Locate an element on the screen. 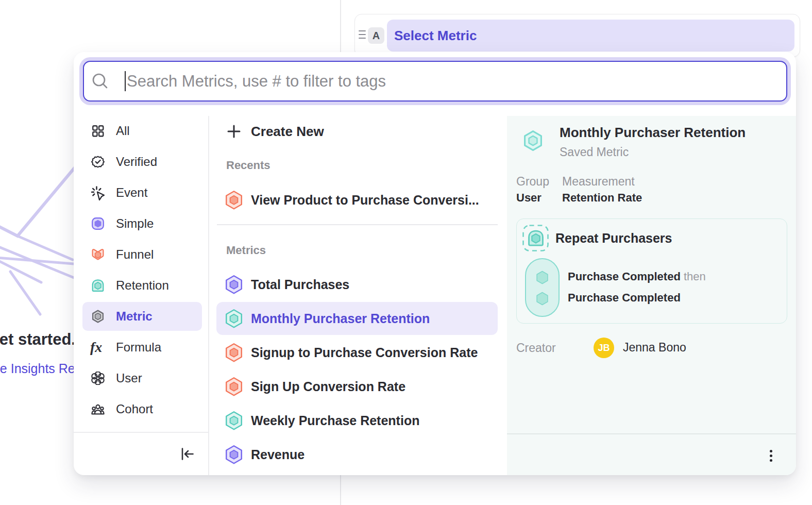  svg-text: fx is located at coordinates (96, 347).